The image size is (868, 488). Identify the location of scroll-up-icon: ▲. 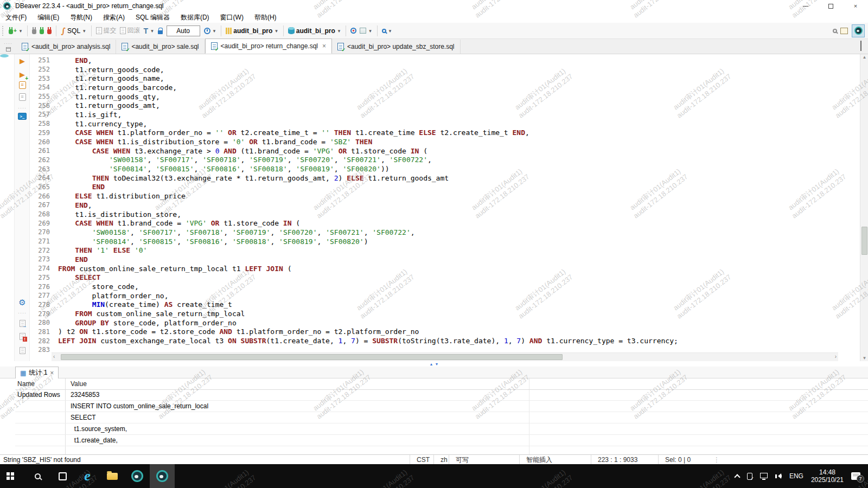
(864, 57).